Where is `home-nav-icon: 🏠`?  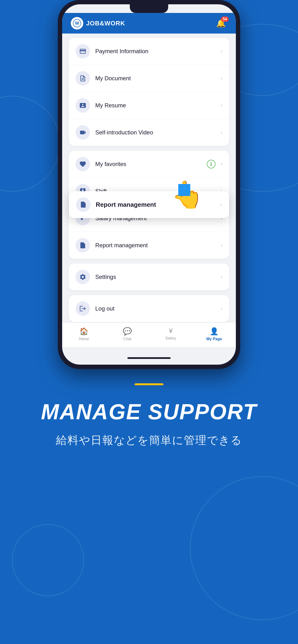
home-nav-icon: 🏠 is located at coordinates (84, 331).